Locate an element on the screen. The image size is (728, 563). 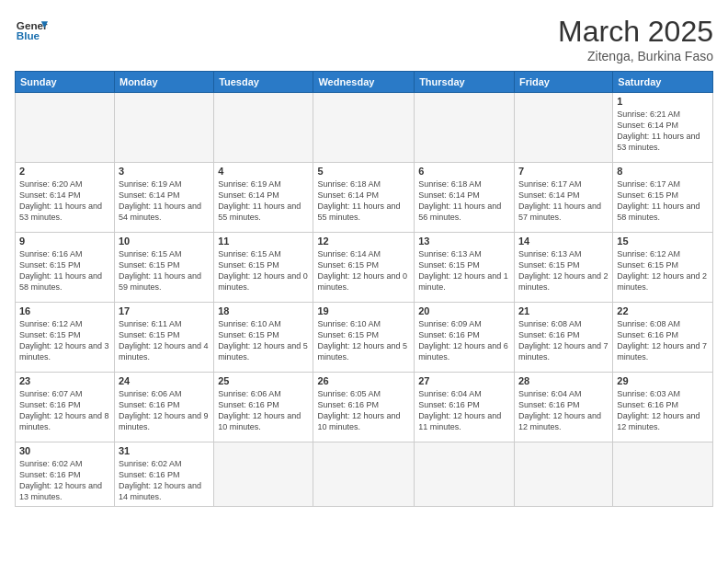
day-info: Sunrise: 6:16 AM Sunset: 6:15 PM Dayligh… is located at coordinates (64, 270).